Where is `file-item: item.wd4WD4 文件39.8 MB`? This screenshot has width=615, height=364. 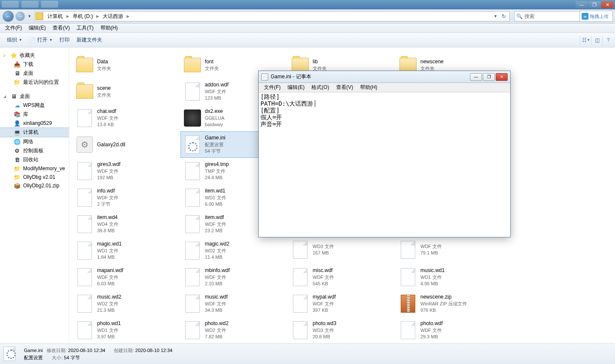 file-item: item.wd4WD4 文件39.8 MB is located at coordinates (127, 224).